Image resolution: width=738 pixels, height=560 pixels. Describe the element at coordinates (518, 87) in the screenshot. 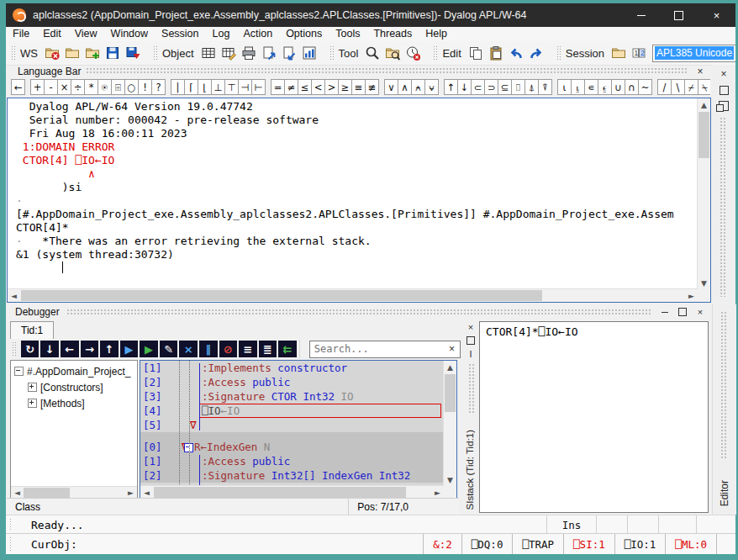

I see `apl-symbol-button: ⌷` at that location.